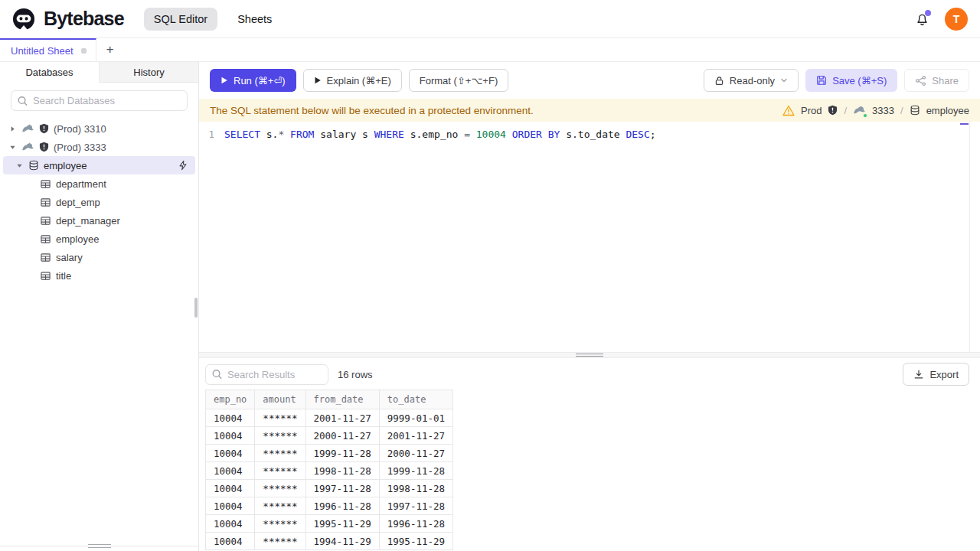 The image size is (980, 551). What do you see at coordinates (100, 276) in the screenshot?
I see `sidebar-table-item: title` at bounding box center [100, 276].